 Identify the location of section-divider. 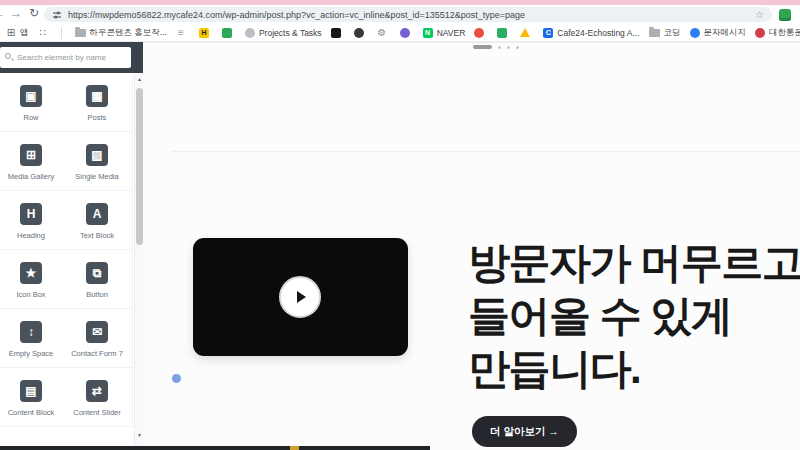
(486, 152).